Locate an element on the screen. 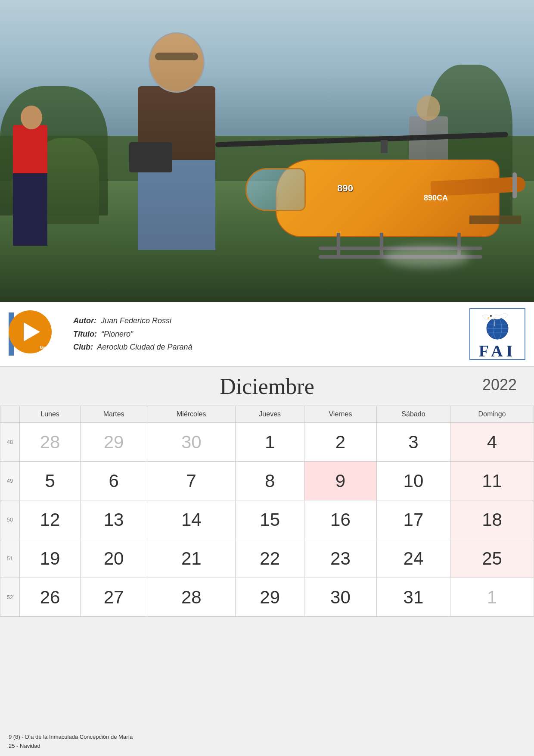 This screenshot has width=534, height=756. calendar-year: 2022 is located at coordinates (500, 385).